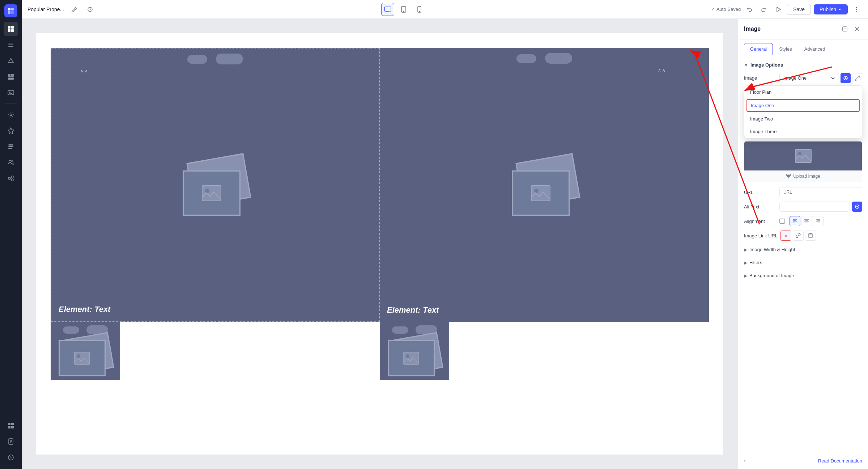 The width and height of the screenshot is (868, 469). What do you see at coordinates (818, 221) in the screenshot?
I see `align-right-button` at bounding box center [818, 221].